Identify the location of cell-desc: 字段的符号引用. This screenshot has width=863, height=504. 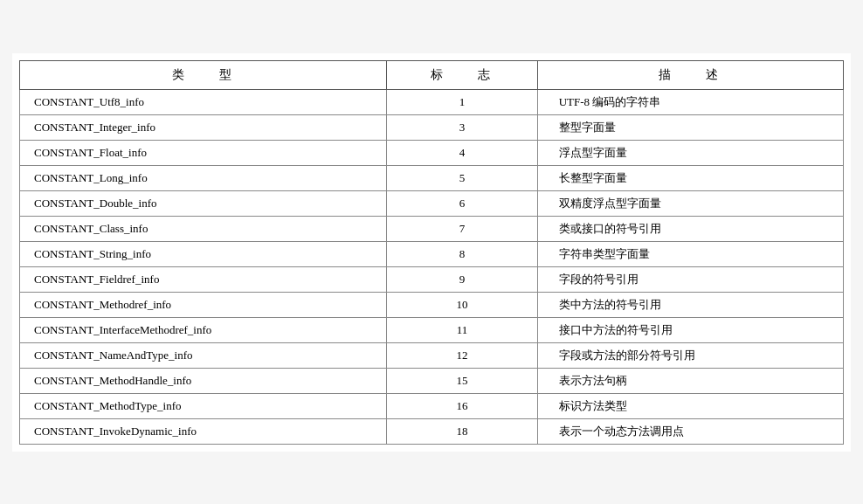
(690, 280).